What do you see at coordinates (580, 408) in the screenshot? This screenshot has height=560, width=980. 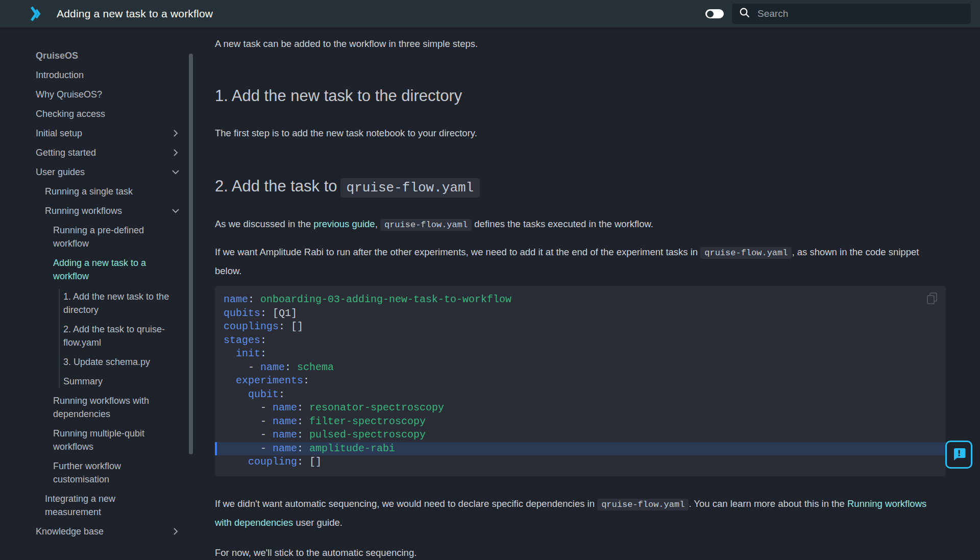 I see `code-line: - name: resonator-spectroscopy` at bounding box center [580, 408].